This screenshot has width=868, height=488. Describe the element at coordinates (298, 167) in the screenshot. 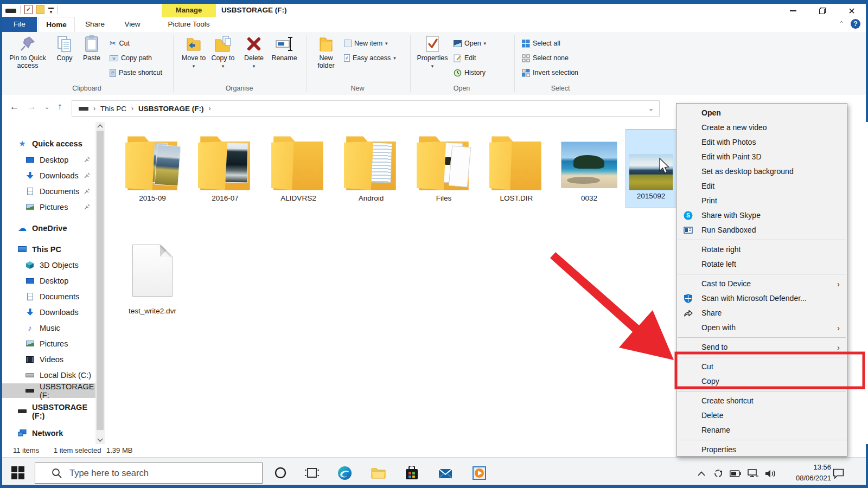

I see `folder-tile-alidvrs2: ALIDVRS2` at that location.